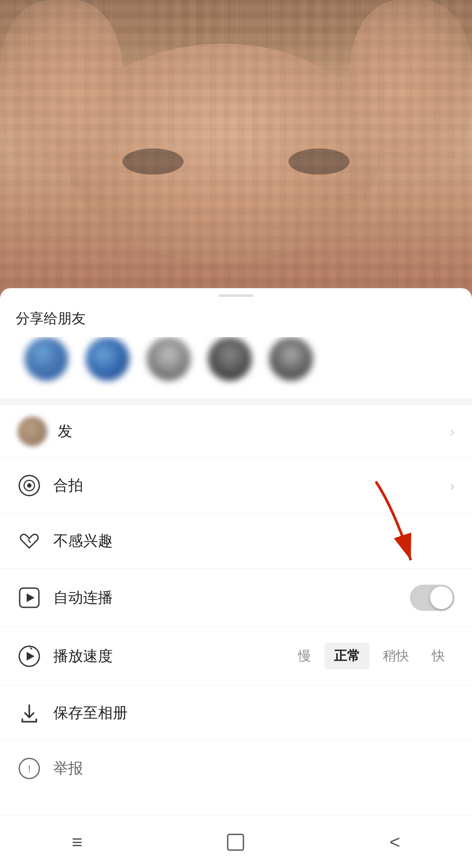  What do you see at coordinates (254, 768) in the screenshot?
I see `report-label: 举报` at bounding box center [254, 768].